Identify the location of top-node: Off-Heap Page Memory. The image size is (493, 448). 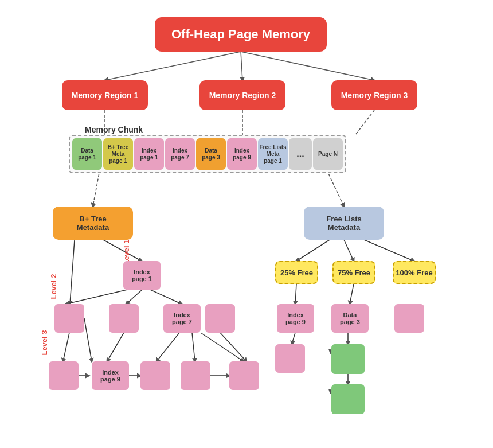
(241, 34).